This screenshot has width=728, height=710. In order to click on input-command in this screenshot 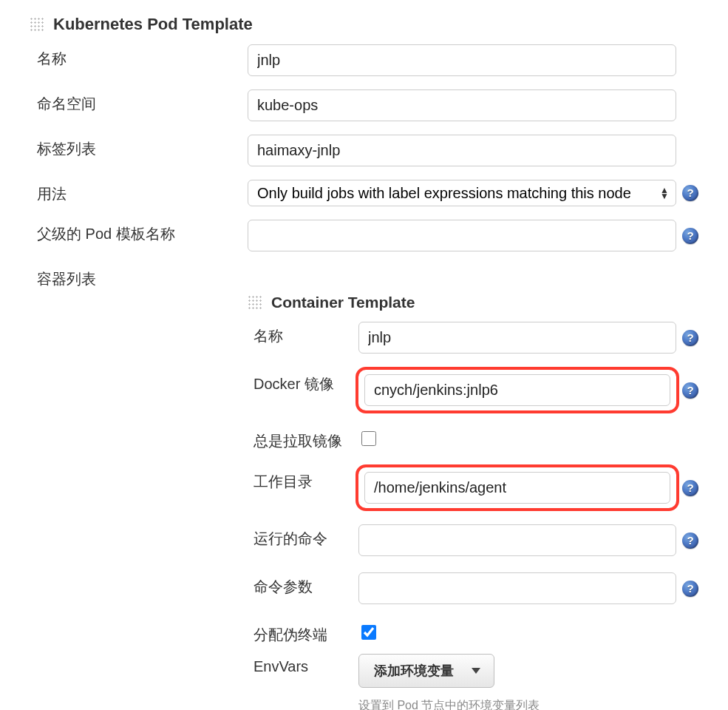, I will do `click(517, 540)`.